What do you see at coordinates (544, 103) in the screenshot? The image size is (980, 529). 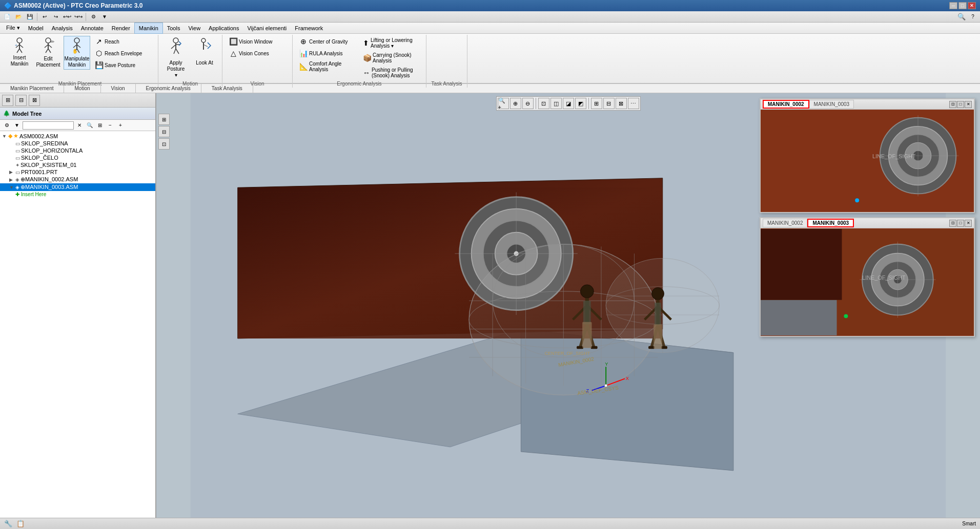 I see `refit-button: ⊡` at bounding box center [544, 103].